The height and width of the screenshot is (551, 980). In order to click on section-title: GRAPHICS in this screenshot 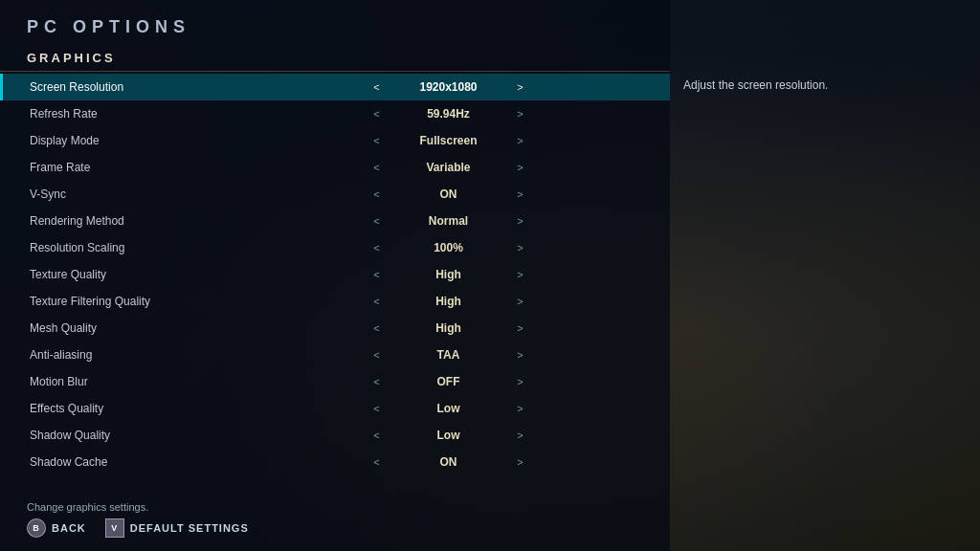, I will do `click(335, 59)`.